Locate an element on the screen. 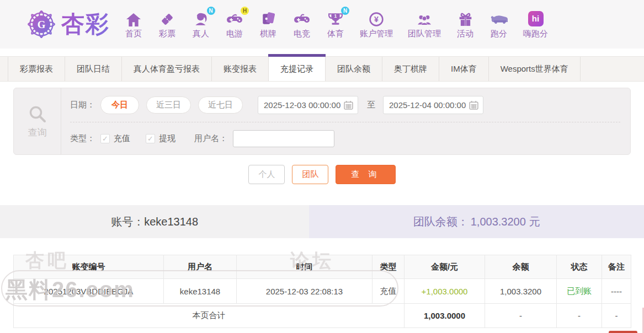 This screenshot has height=333, width=644. tab-lottery-report: 彩票报表 is located at coordinates (36, 69).